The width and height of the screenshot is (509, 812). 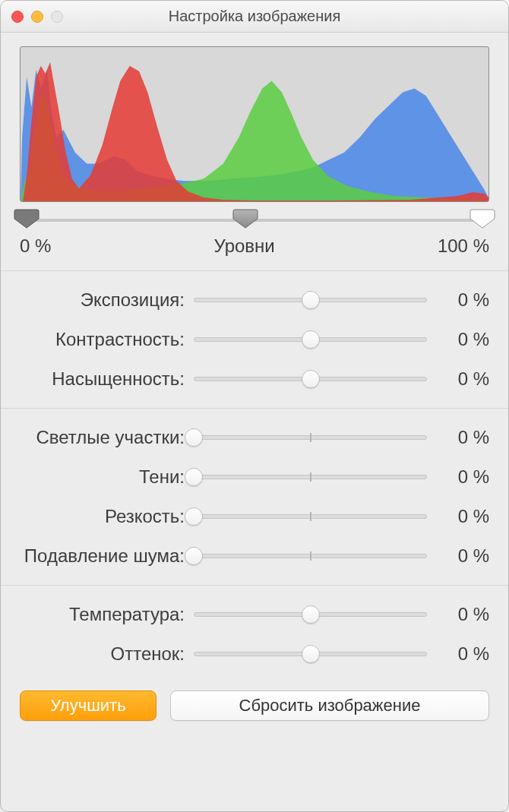 What do you see at coordinates (254, 711) in the screenshot?
I see `button-bar: Улучшить Сбросить изображение` at bounding box center [254, 711].